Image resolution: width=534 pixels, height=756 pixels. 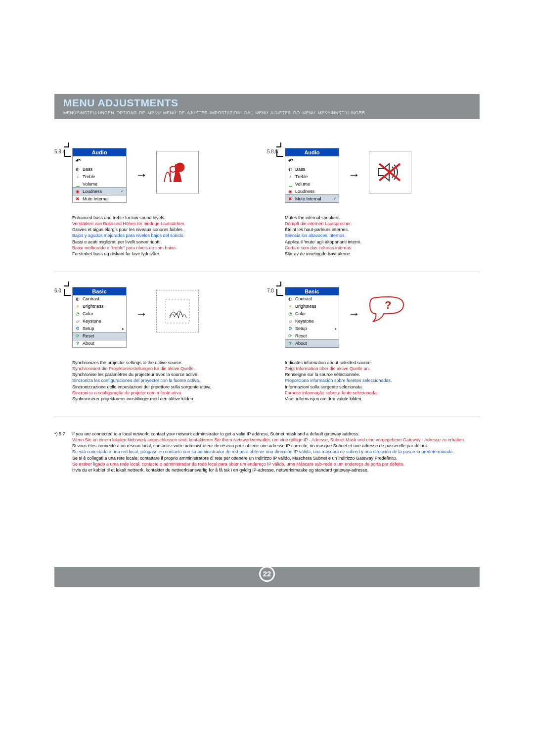 What do you see at coordinates (166, 393) in the screenshot?
I see `desc-line: Sincroniza a configuração do projetor co…` at bounding box center [166, 393].